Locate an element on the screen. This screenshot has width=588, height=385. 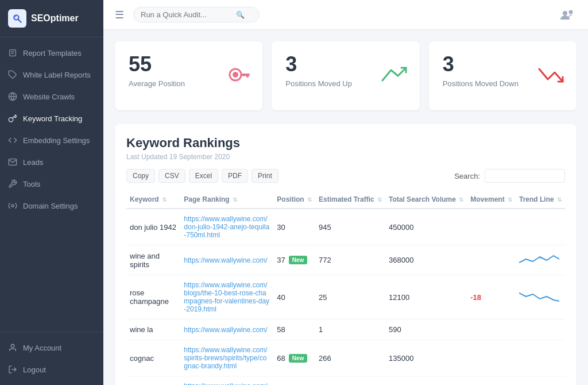
quick-audit-search: 🔍 is located at coordinates (196, 15).